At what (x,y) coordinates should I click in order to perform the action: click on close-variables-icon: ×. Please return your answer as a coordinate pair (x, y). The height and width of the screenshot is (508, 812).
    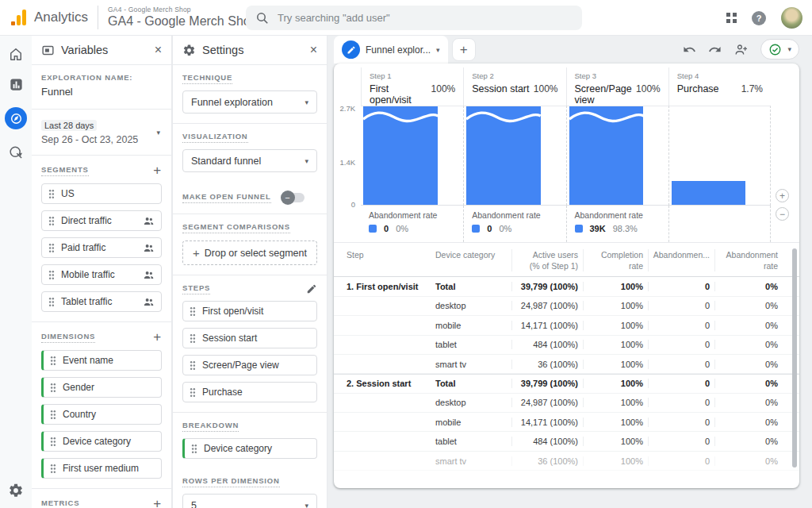
    Looking at the image, I should click on (159, 50).